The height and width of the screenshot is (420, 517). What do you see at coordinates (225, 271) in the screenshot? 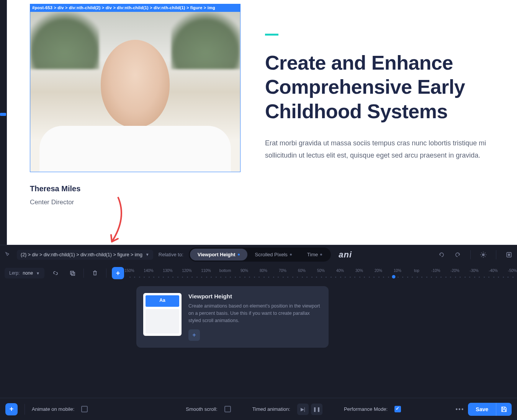
I see `ruler-tick-label: bottom` at bounding box center [225, 271].